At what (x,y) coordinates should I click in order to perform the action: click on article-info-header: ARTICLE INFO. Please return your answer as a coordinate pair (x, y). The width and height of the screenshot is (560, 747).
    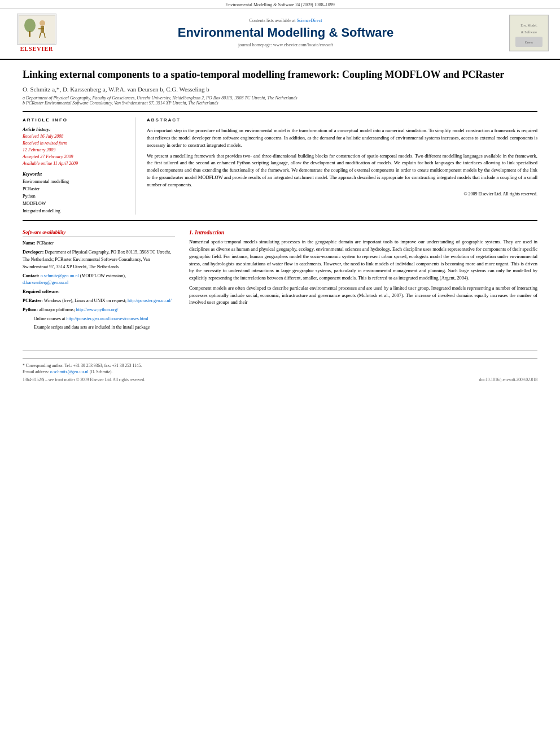
    Looking at the image, I should click on (75, 120).